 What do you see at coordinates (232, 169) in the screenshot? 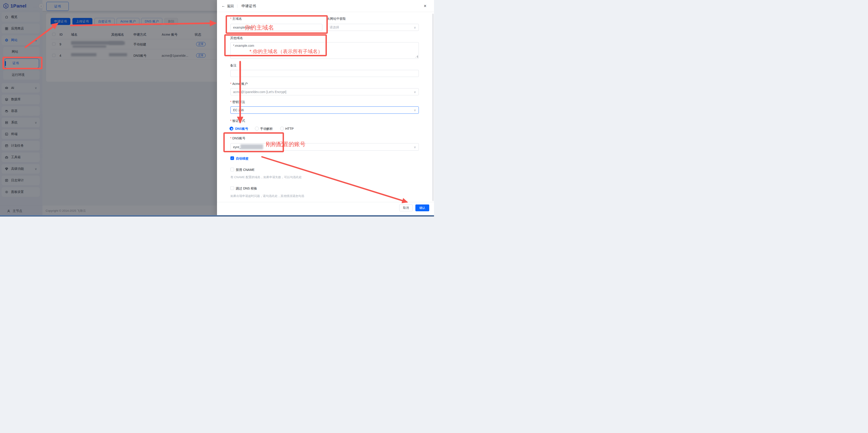
I see `disable-cname-checkbox` at bounding box center [232, 169].